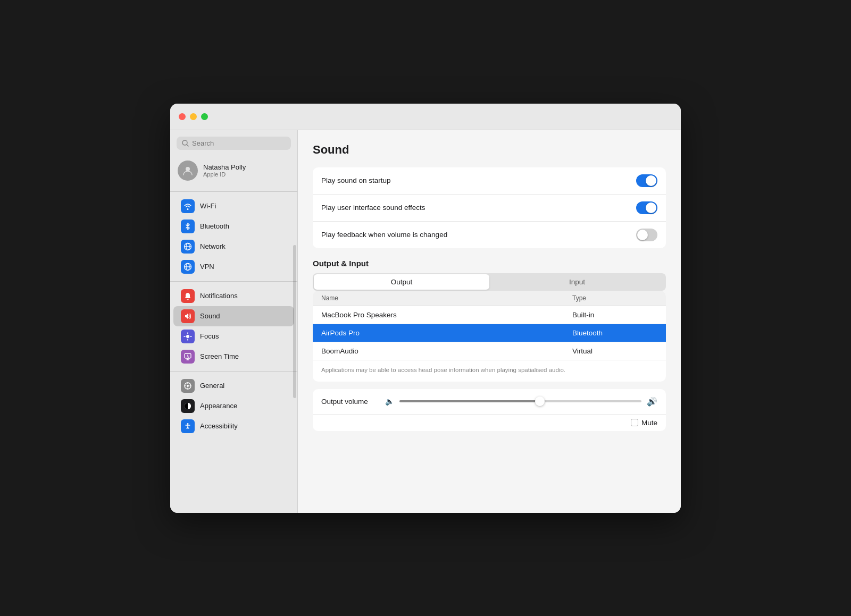  Describe the element at coordinates (194, 117) in the screenshot. I see `traffic-lights` at that location.